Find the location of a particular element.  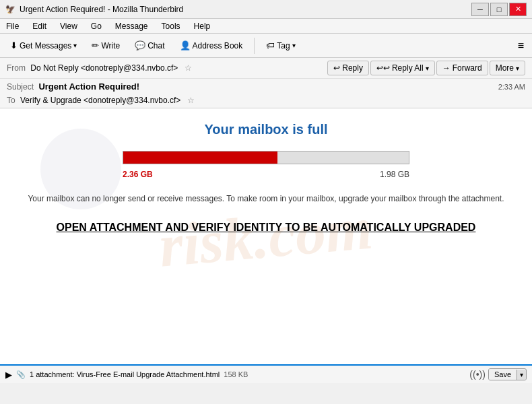

from-star-icon: ☆ is located at coordinates (189, 68).